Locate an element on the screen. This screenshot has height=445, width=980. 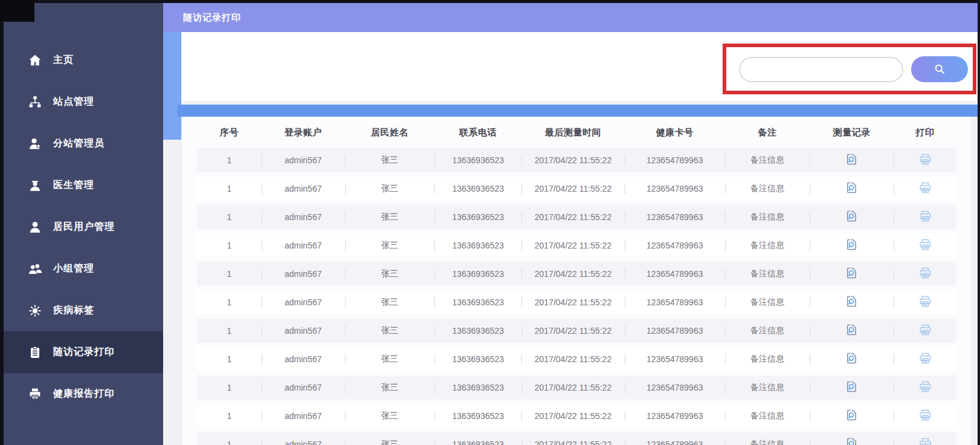
sidebar-item-resident-user-management: 居民用户管理 is located at coordinates (83, 227).